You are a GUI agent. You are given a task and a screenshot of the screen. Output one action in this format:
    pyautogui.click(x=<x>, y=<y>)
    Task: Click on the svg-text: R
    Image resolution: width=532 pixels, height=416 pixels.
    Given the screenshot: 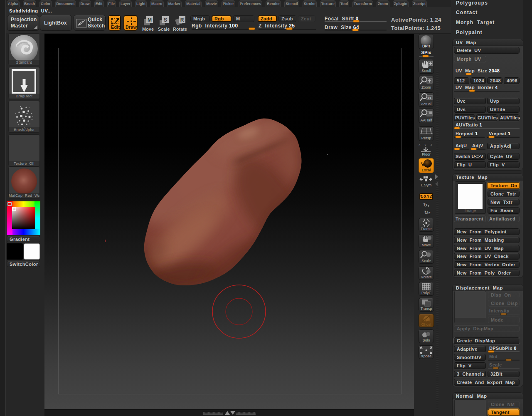 What is the action you would take?
    pyautogui.click(x=182, y=20)
    